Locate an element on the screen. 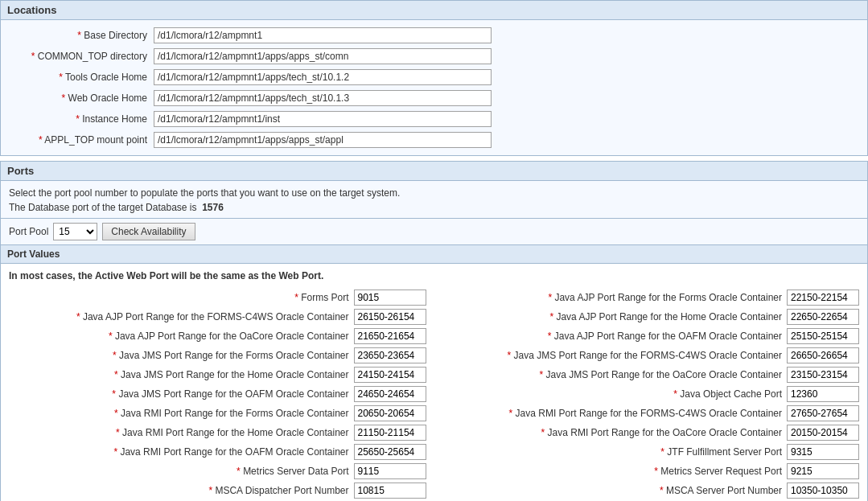  location-field-label: APPL_TOP mount point is located at coordinates (81, 140).